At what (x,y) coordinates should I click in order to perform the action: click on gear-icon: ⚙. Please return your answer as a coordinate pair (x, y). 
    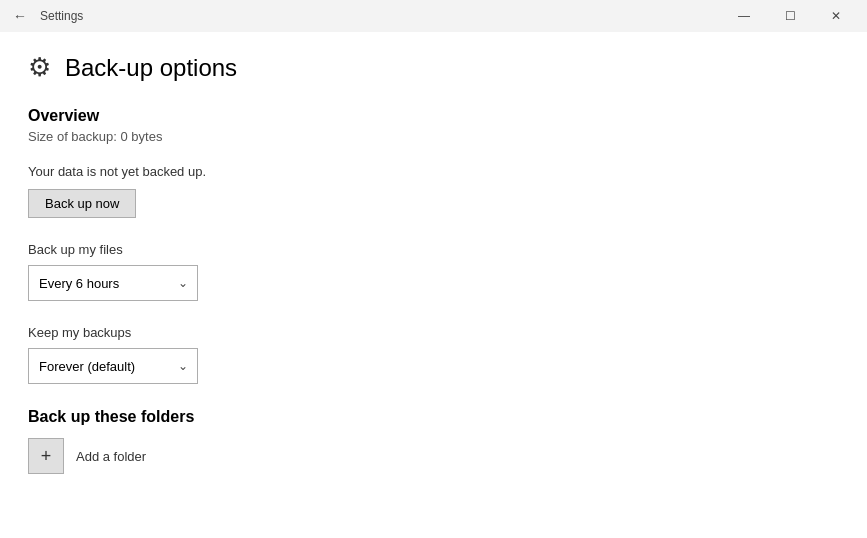
    Looking at the image, I should click on (40, 68).